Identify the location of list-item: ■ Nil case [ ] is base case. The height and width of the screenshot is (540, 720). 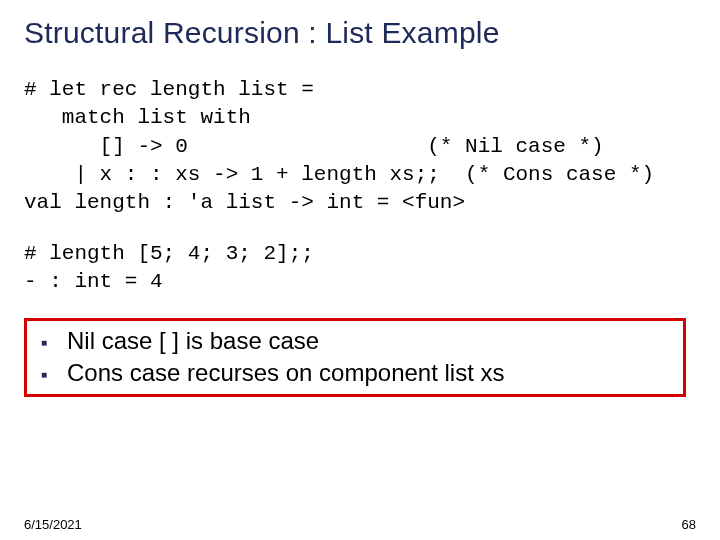
(355, 340).